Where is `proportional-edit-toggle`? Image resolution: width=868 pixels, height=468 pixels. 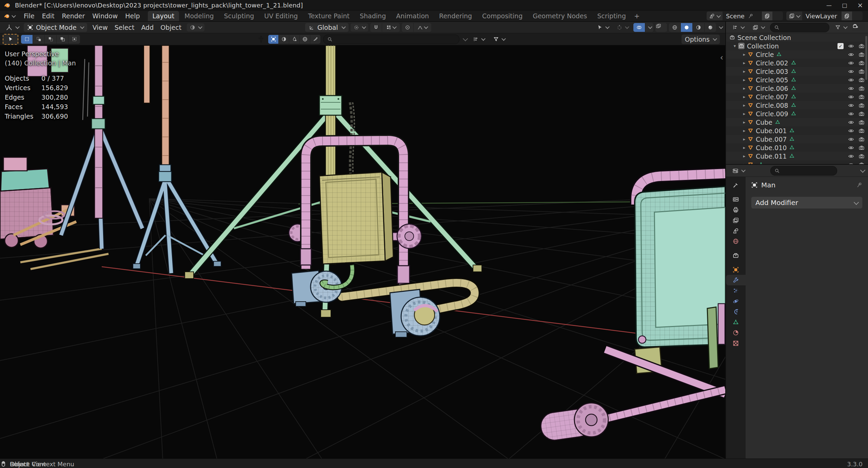 proportional-edit-toggle is located at coordinates (408, 27).